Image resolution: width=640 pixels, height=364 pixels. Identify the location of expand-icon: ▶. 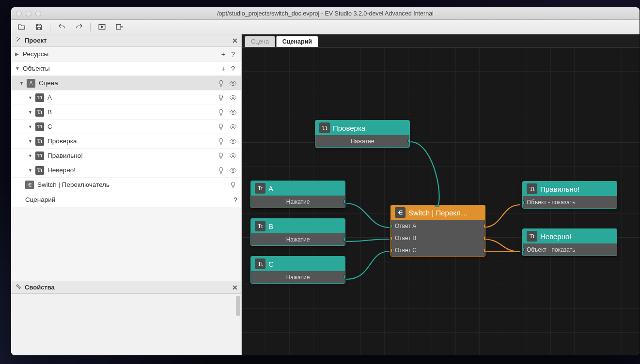
(17, 54).